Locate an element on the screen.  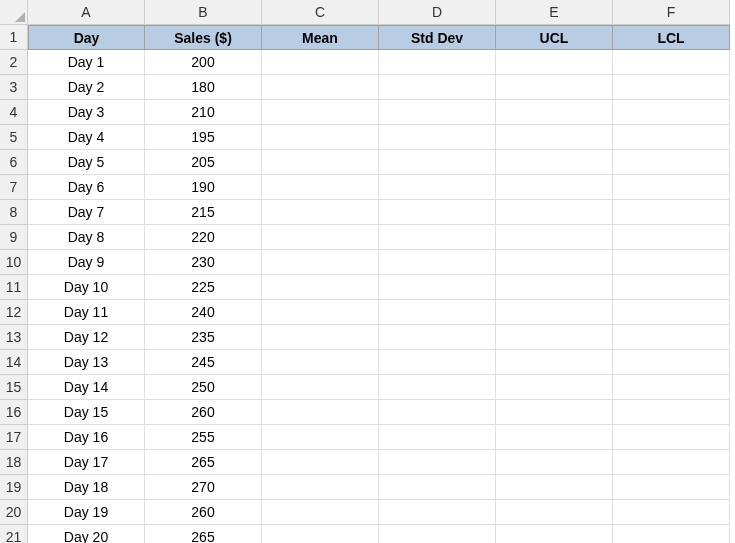
cell-A16: Day 15 is located at coordinates (86, 412).